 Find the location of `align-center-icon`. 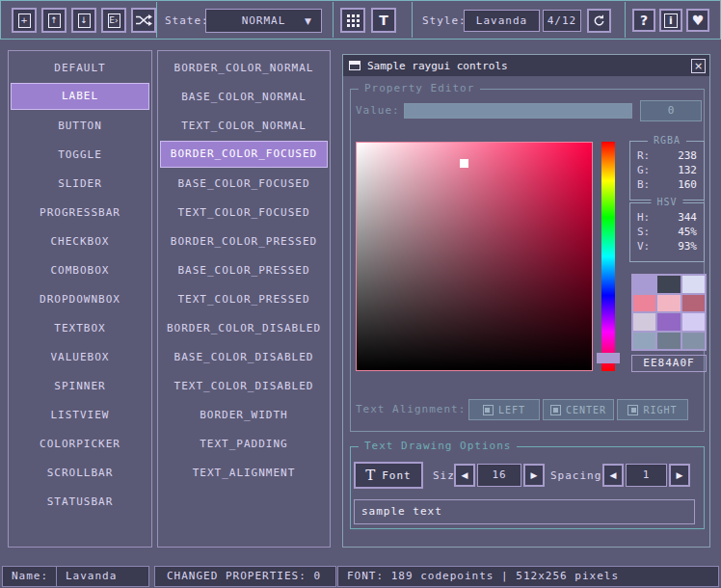

align-center-icon is located at coordinates (555, 411).